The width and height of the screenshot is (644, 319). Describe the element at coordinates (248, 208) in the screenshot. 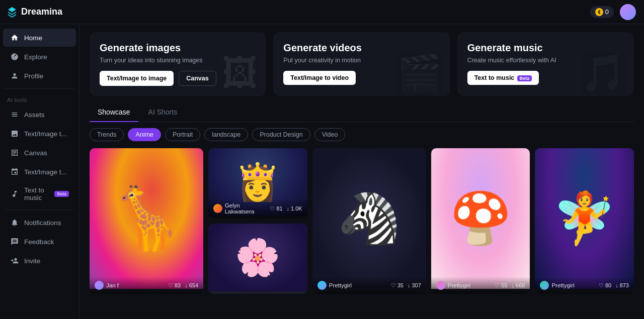

I see `img2-username: Gelyn Lakwatsera` at that location.